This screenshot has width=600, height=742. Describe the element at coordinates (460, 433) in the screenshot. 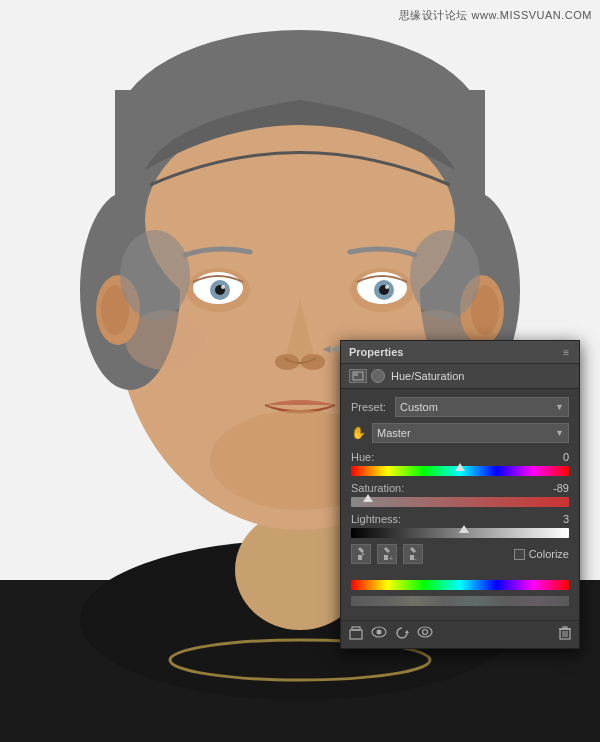

I see `channel-row: ✋ Master ▼` at that location.